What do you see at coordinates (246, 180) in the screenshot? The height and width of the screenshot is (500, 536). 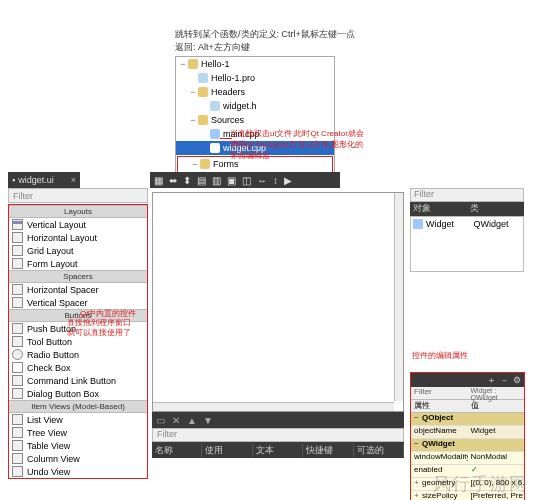 I see `adjust-size-icon: ◫` at bounding box center [246, 180].